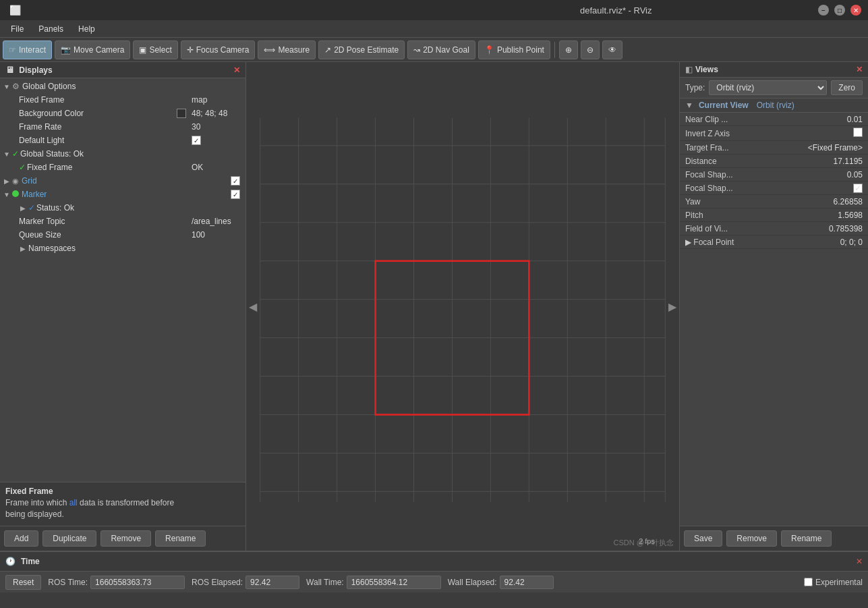  Describe the element at coordinates (123, 248) in the screenshot. I see `namespaces-row: ▶ Namespaces` at that location.